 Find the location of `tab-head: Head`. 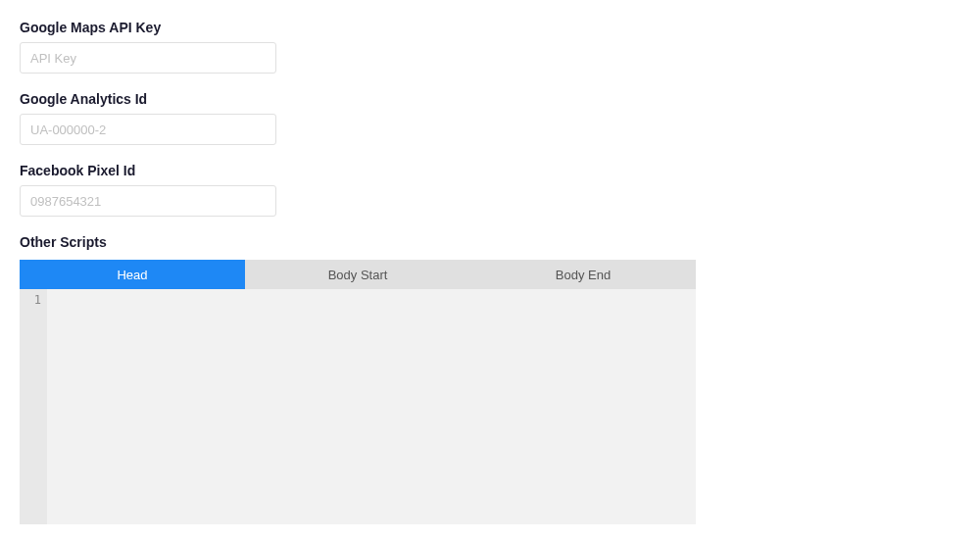

tab-head: Head is located at coordinates (132, 274).